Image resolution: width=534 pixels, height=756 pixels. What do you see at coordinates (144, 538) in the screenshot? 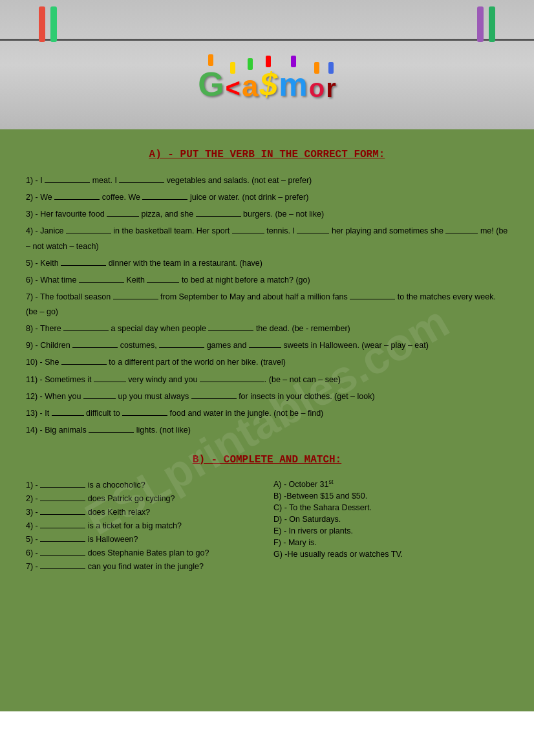
I see `match-left-5: 5) - is Halloween?` at bounding box center [144, 538].